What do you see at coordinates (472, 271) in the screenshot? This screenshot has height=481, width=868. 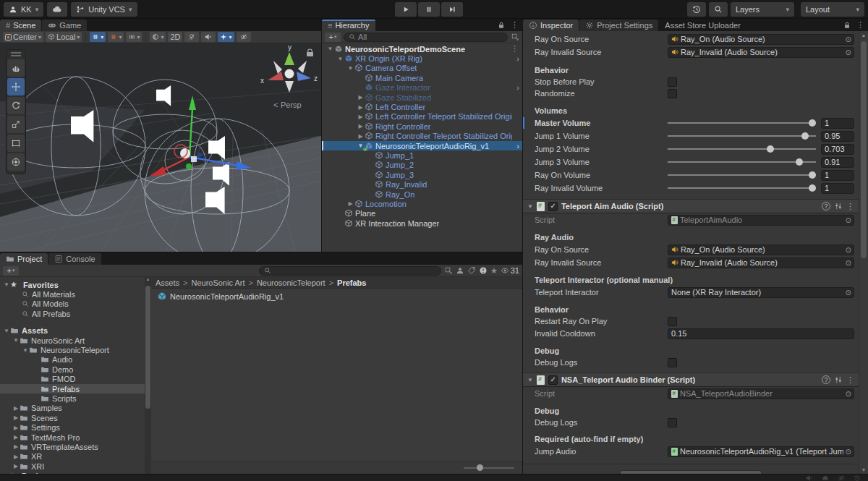 I see `search-by-label-icon` at bounding box center [472, 271].